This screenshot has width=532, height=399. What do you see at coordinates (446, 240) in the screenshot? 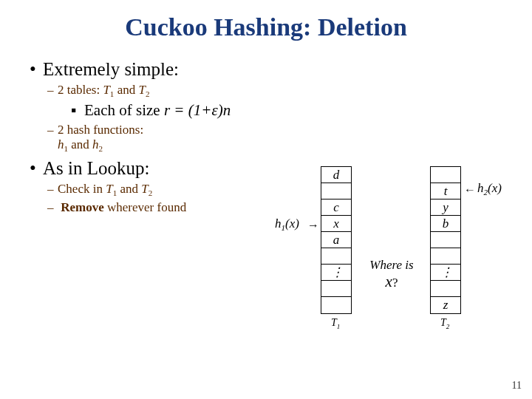
I see `table-t2: tyb⋮z` at bounding box center [446, 240].